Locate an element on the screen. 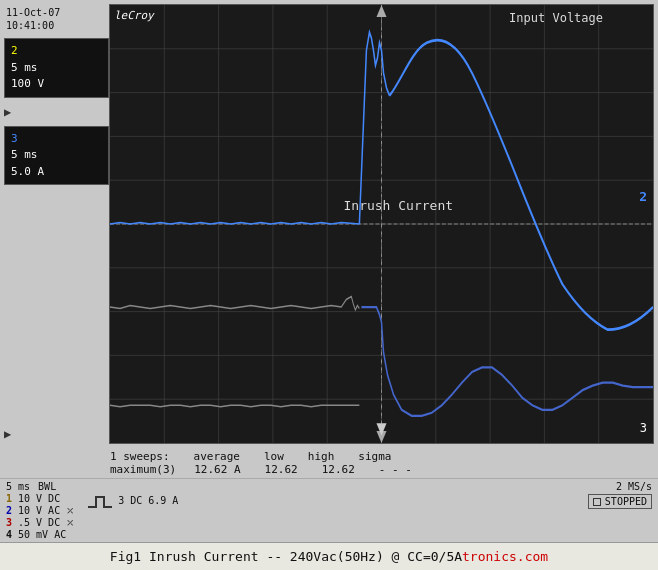 Image resolution: width=658 pixels, height=570 pixels. timestamp: 11-Oct-07 10:41:00 is located at coordinates (56, 19).